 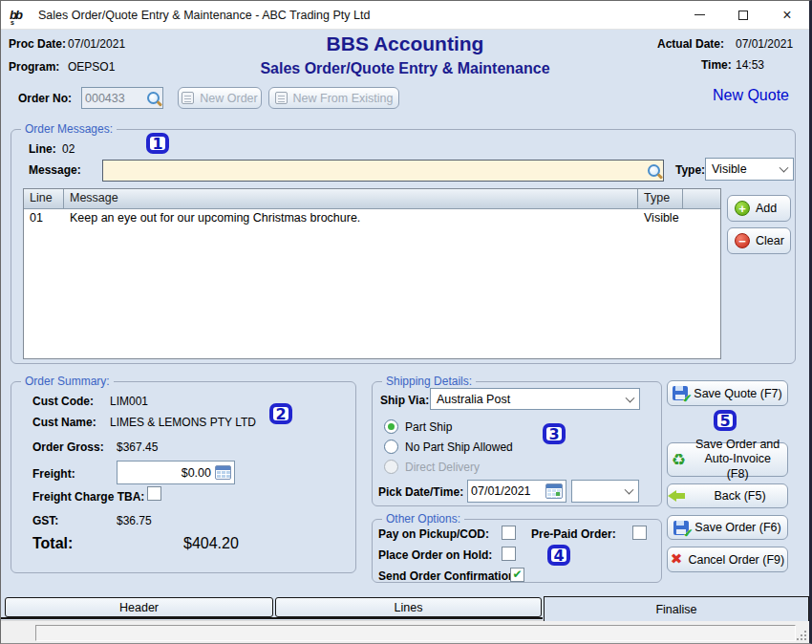 I want to click on type-dropdown: Visible, so click(x=749, y=169).